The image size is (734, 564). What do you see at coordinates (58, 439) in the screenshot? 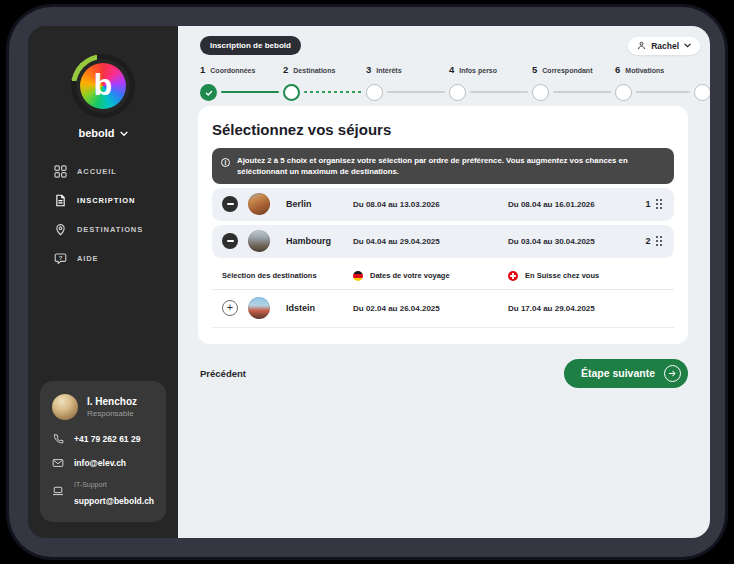
I see `phone-icon` at bounding box center [58, 439].